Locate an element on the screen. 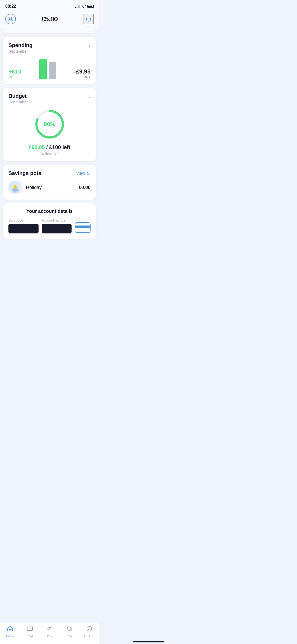  pot-amount-holiday: £0.00 is located at coordinates (84, 188).